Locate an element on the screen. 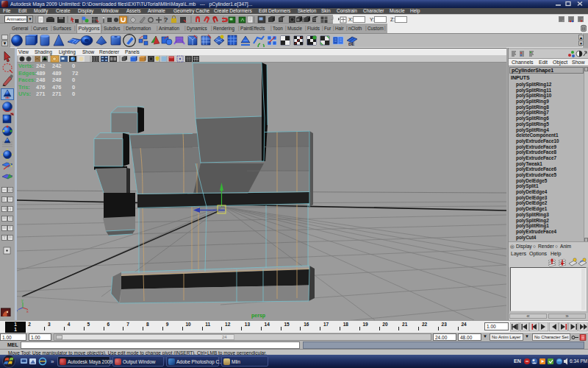  svg-text: Faces: is located at coordinates (27, 79).